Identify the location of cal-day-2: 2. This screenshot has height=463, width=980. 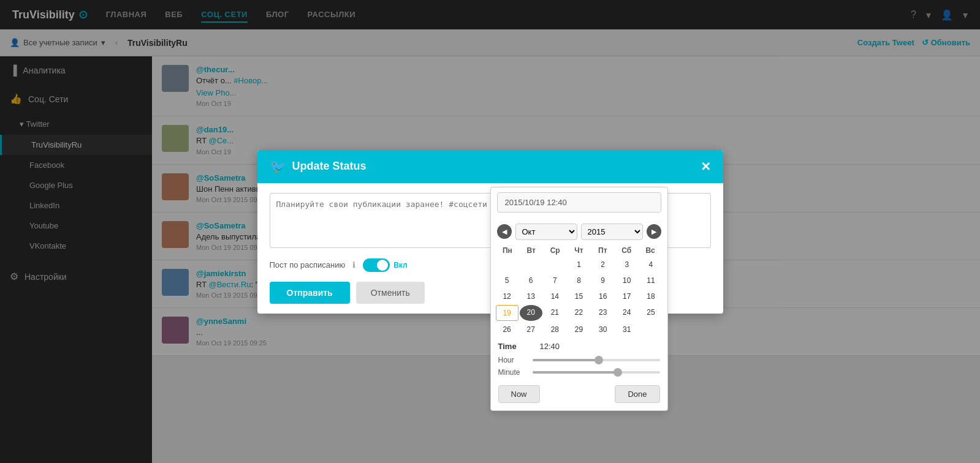
(603, 265).